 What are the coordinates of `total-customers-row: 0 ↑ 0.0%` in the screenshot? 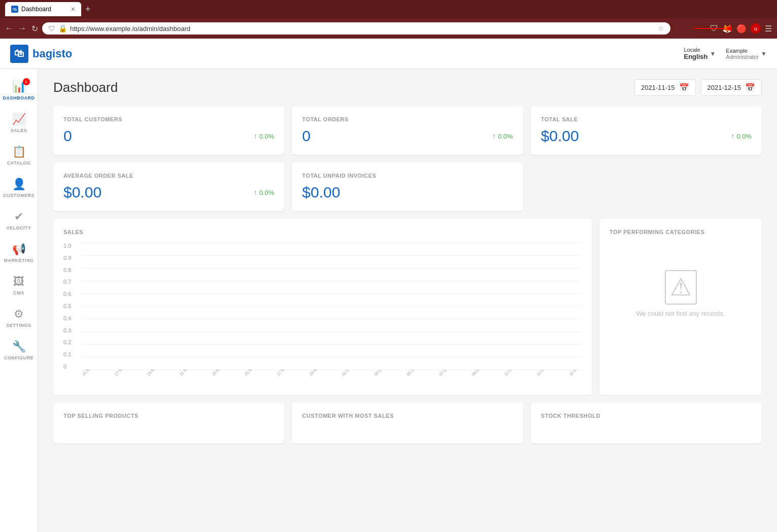 It's located at (168, 136).